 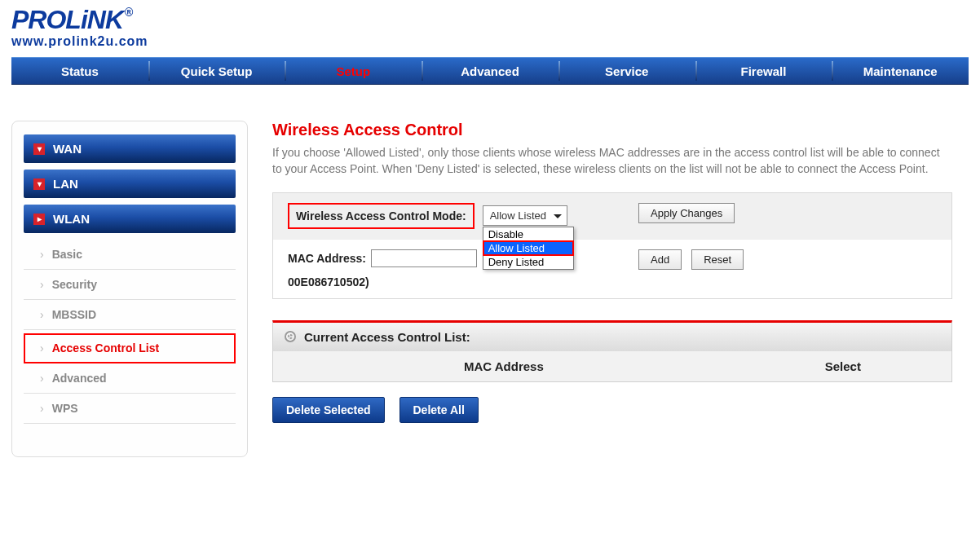 I want to click on delete-selected-button: Delete Selected, so click(x=329, y=410).